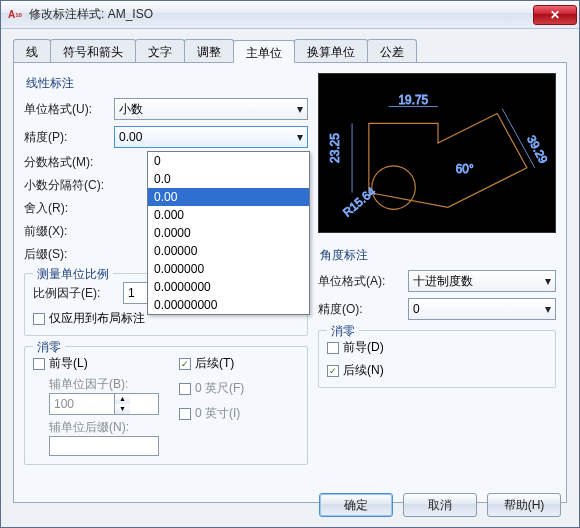 Image resolution: width=580 pixels, height=528 pixels. What do you see at coordinates (69, 208) in the screenshot?
I see `roundoff-label: 舍入(R):` at bounding box center [69, 208].